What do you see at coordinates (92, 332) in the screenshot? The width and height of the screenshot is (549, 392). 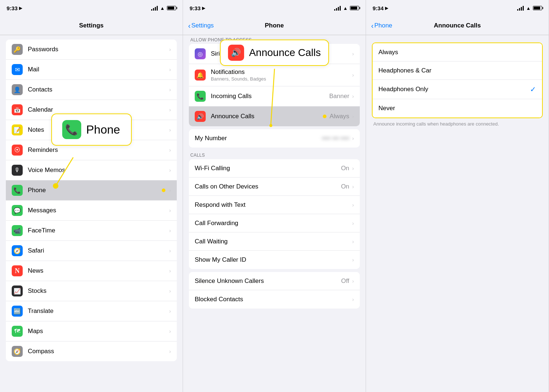 I see `settings-item-maps: 🗺 Maps ›` at bounding box center [92, 332].